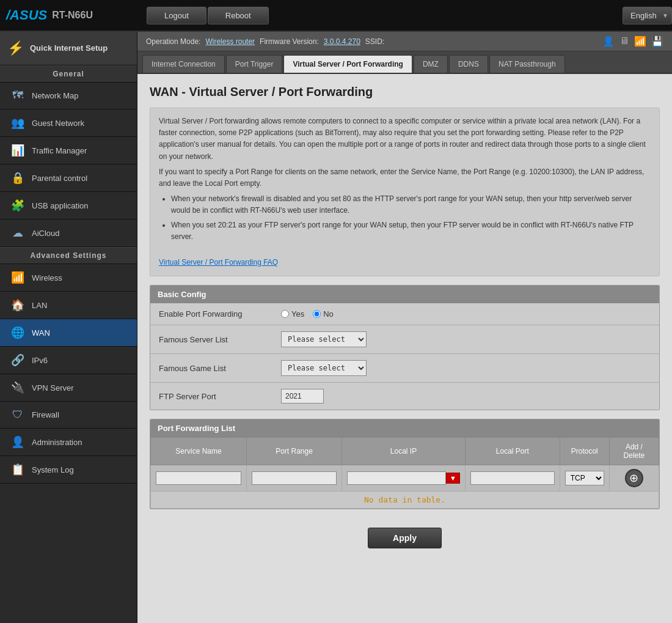  Describe the element at coordinates (648, 16) in the screenshot. I see `language-select: English` at that location.